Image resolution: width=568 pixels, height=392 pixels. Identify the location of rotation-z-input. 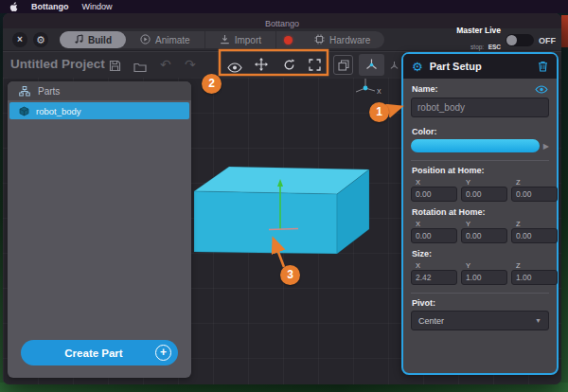
(534, 236).